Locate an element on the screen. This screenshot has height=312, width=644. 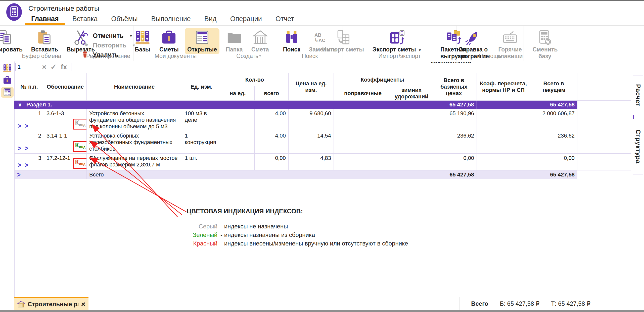
col-header-code: Обоснование is located at coordinates (65, 87).